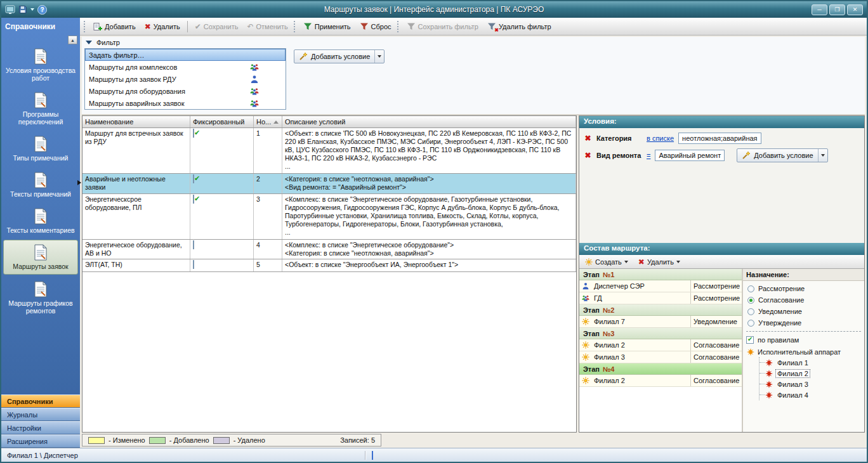 The height and width of the screenshot is (463, 868). Describe the element at coordinates (268, 122) in the screenshot. I see `column-header-number: Но...` at that location.